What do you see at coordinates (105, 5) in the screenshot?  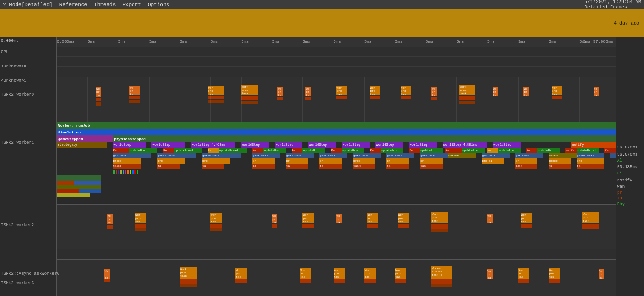 I see `threads-menu: Threads` at bounding box center [105, 5].